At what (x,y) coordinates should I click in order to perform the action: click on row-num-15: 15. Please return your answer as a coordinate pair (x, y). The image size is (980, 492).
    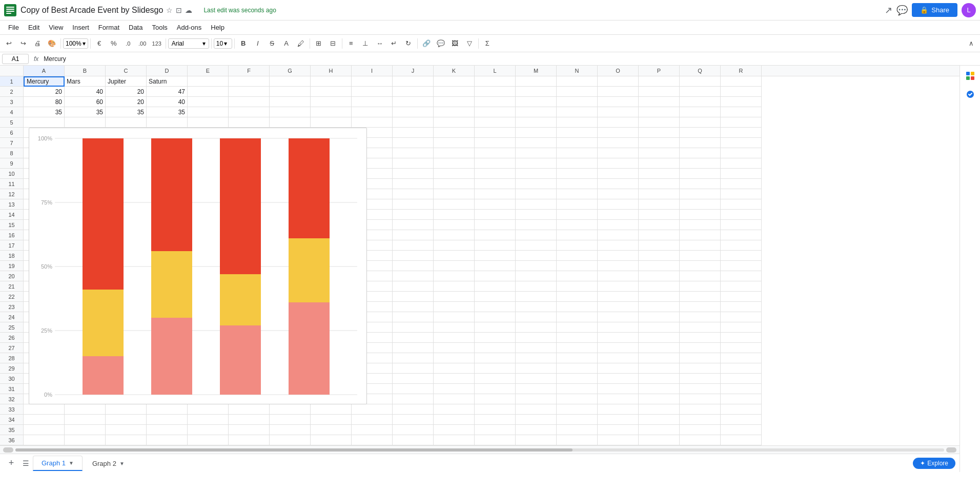
    Looking at the image, I should click on (11, 225).